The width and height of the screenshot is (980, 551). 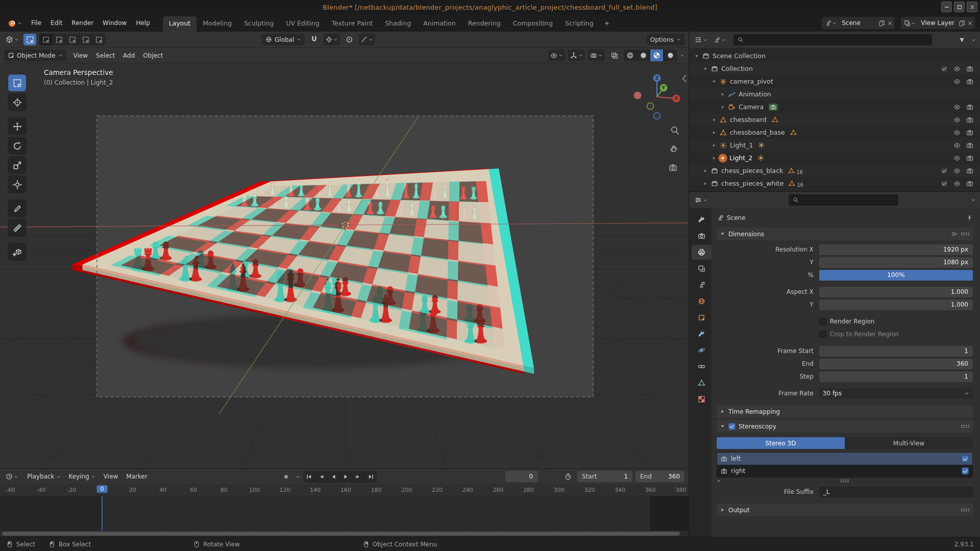 I want to click on snap-settings-dropdown, so click(x=332, y=40).